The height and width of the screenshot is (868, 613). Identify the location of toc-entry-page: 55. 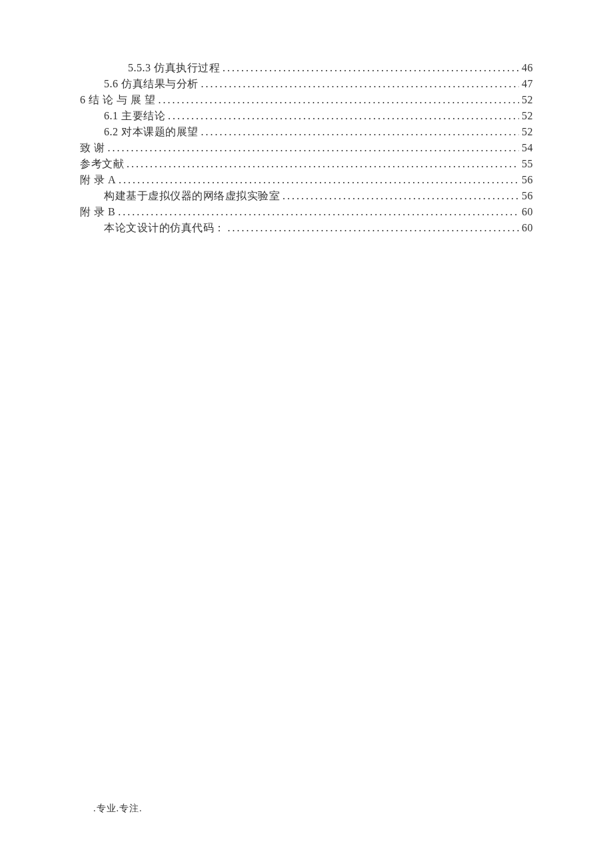
(528, 164).